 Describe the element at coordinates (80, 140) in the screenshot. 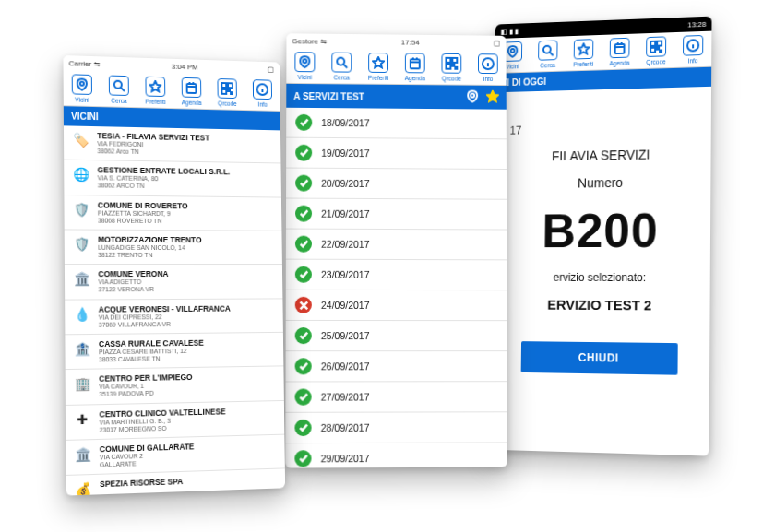

I see `place-icon: 🏷️` at that location.